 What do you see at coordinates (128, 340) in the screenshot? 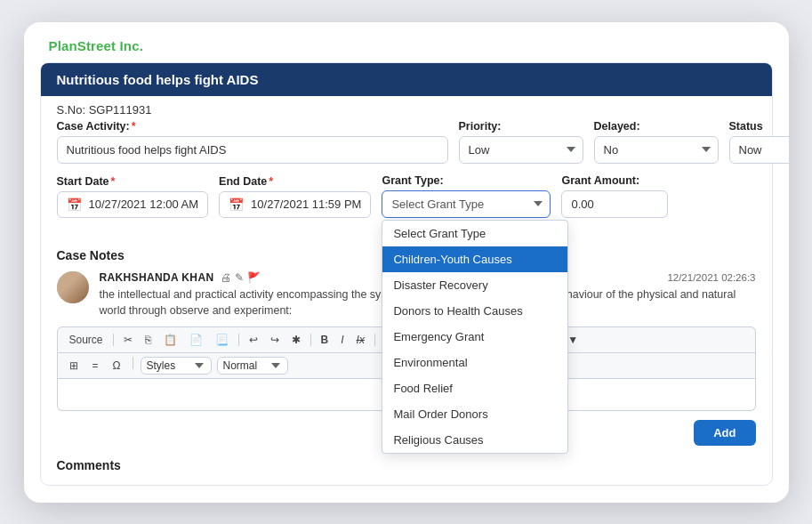
I see `editor-cut-btn: ✂` at bounding box center [128, 340].